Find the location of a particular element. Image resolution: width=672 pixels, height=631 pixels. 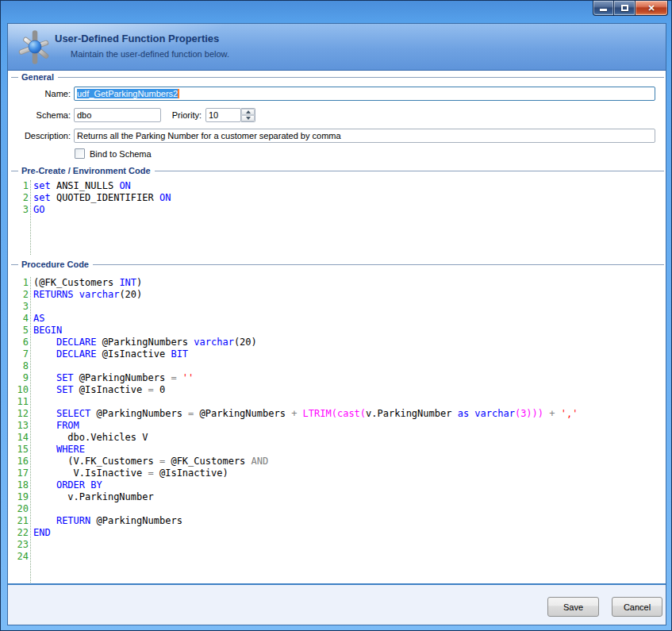

up-arrow-icon is located at coordinates (248, 112).